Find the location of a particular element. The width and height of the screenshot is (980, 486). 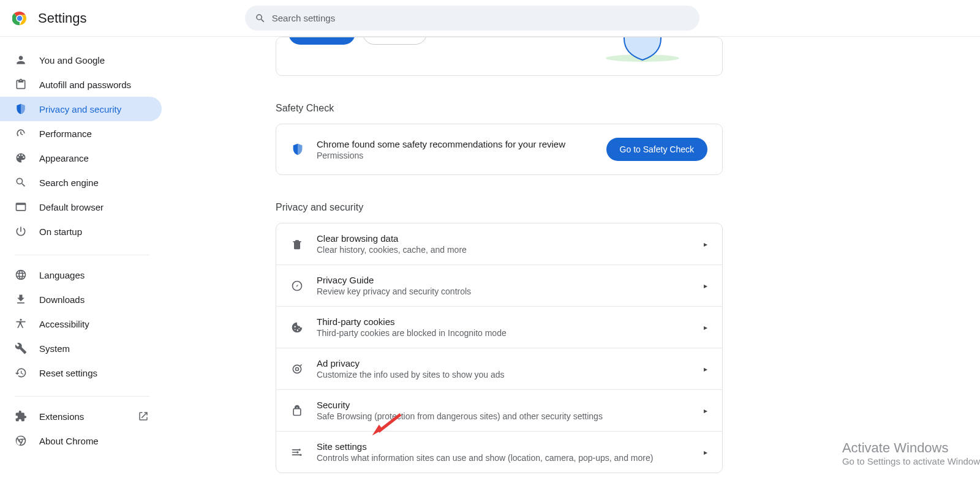

go-to-safety-check-button: Go to Safety Check is located at coordinates (657, 149).